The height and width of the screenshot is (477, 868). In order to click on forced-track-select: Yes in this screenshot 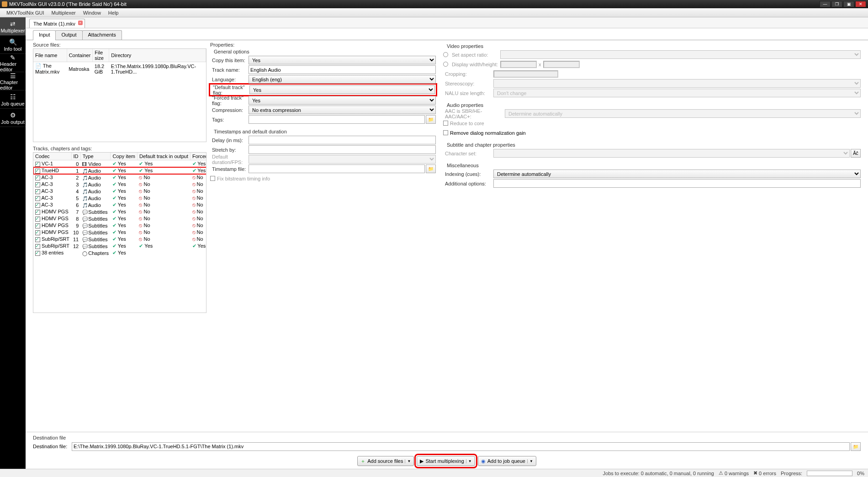, I will do `click(342, 101)`.